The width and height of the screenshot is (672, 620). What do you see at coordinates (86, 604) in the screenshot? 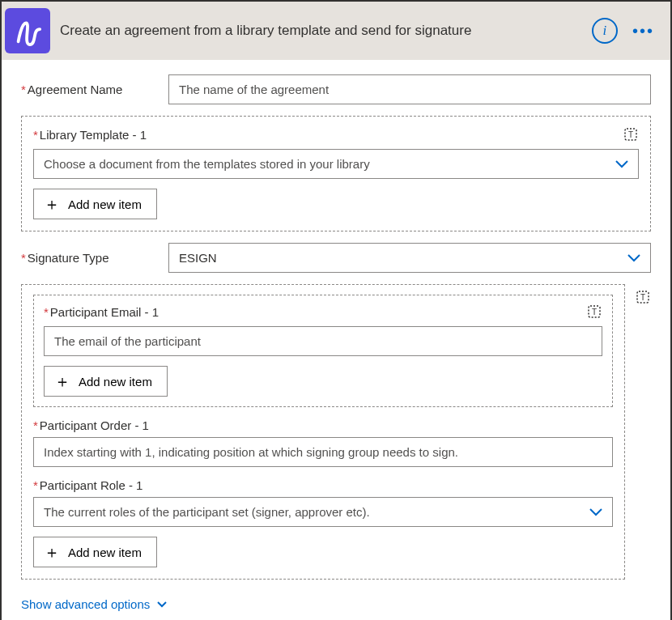
I see `show-advanced-label: Show advanced options` at bounding box center [86, 604].